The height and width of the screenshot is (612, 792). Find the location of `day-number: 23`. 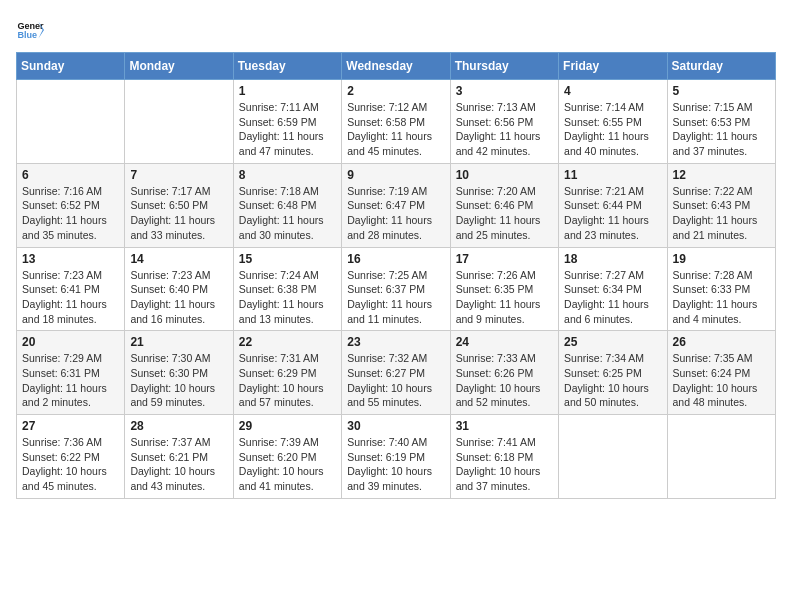

day-number: 23 is located at coordinates (396, 342).